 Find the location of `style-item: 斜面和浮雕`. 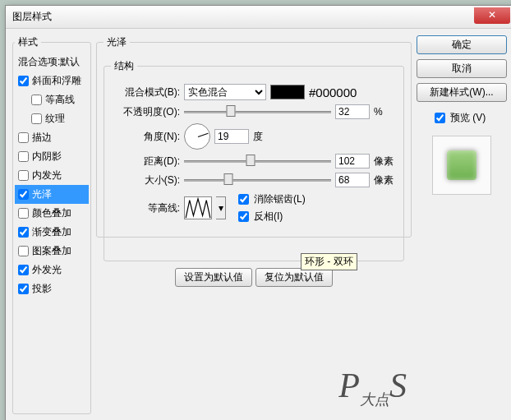

style-item: 斜面和浮雕 is located at coordinates (52, 81).